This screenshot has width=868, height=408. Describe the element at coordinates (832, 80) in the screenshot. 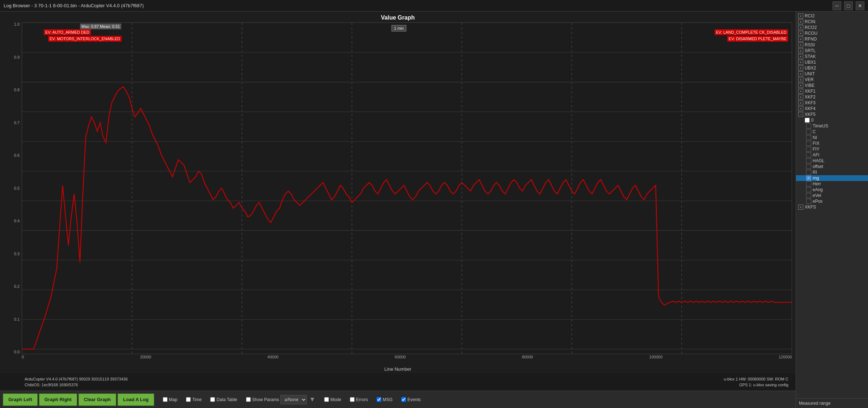

I see `tree-item-ver: + VER` at that location.